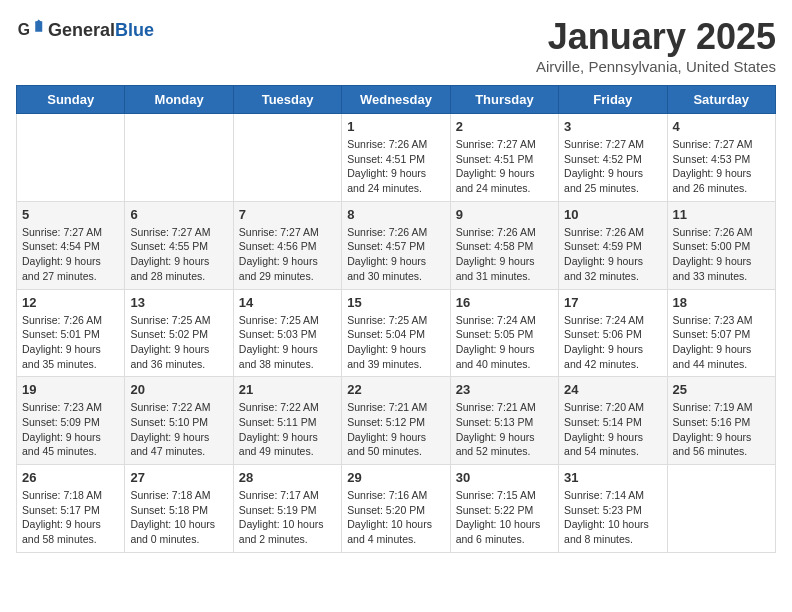  What do you see at coordinates (70, 254) in the screenshot?
I see `cell-text: Sunrise: 7:27 AMSunset: 4:54 PMDaylight:…` at bounding box center [70, 254].